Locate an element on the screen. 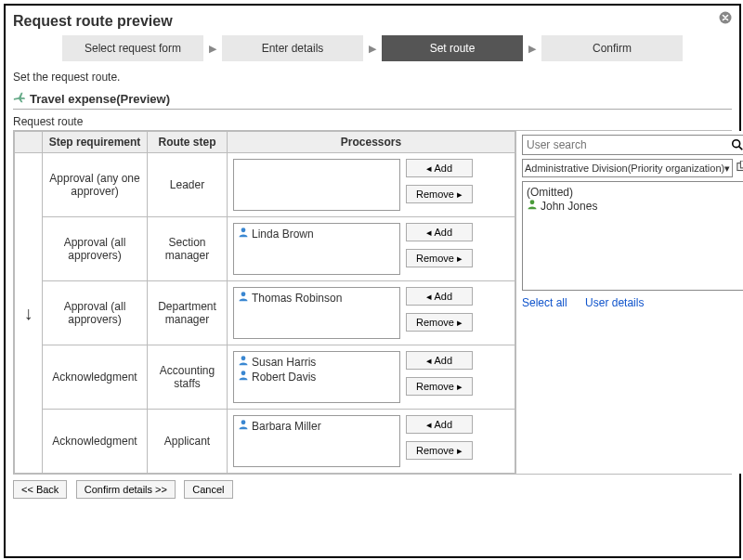 This screenshot has width=743, height=560. processors-cell: Linda Brown◂ AddRemove ▸ is located at coordinates (372, 249).